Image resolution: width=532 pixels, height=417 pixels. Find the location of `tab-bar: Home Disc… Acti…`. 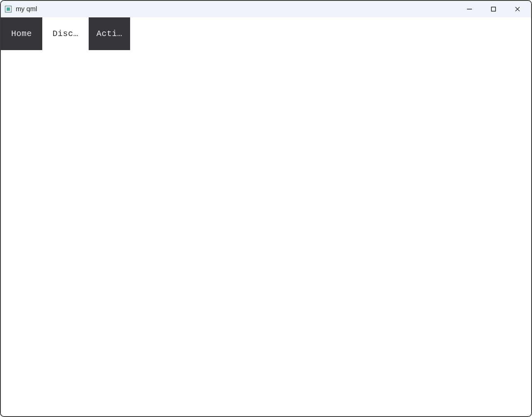

tab-bar: Home Disc… Acti… is located at coordinates (266, 34).